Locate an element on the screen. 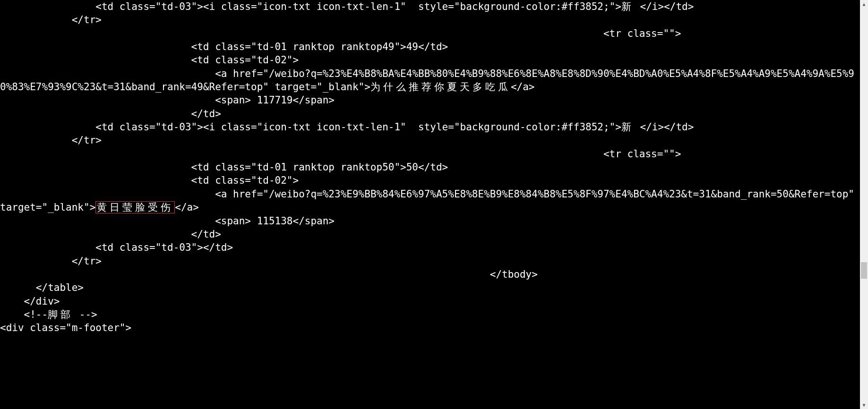  row49-badge-text: 新 is located at coordinates (627, 127).